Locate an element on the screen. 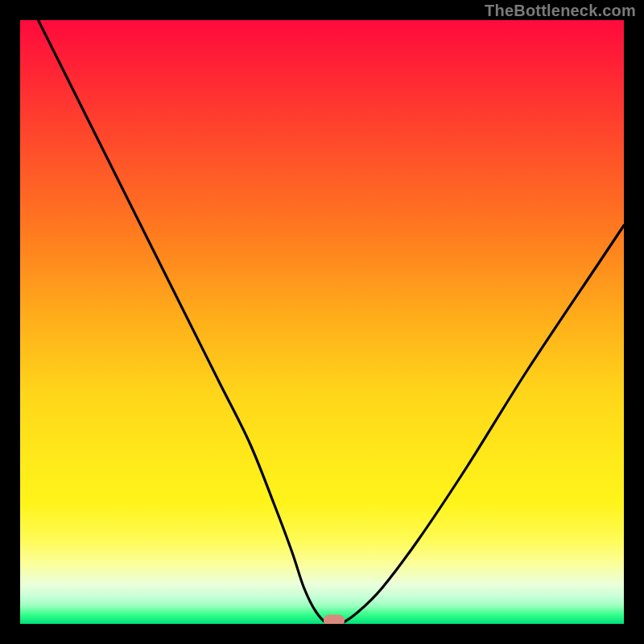  optimal-point-marker is located at coordinates (334, 620).